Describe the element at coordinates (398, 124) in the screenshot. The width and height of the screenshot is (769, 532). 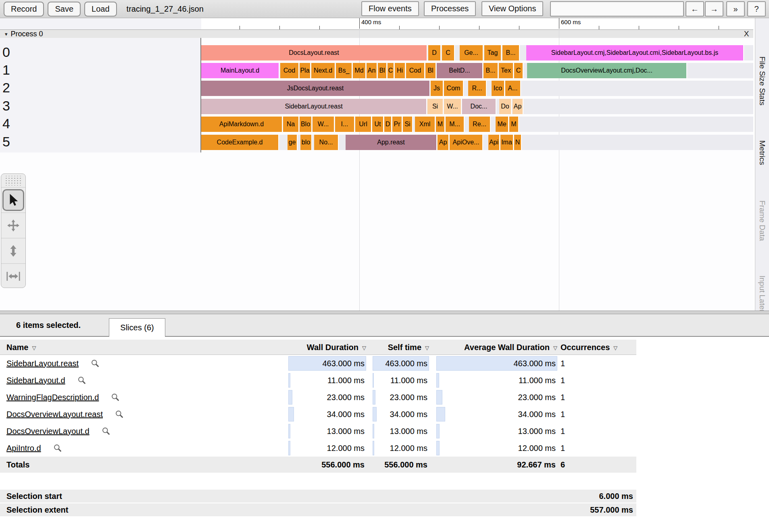
I see `trace-slice: Pr` at that location.